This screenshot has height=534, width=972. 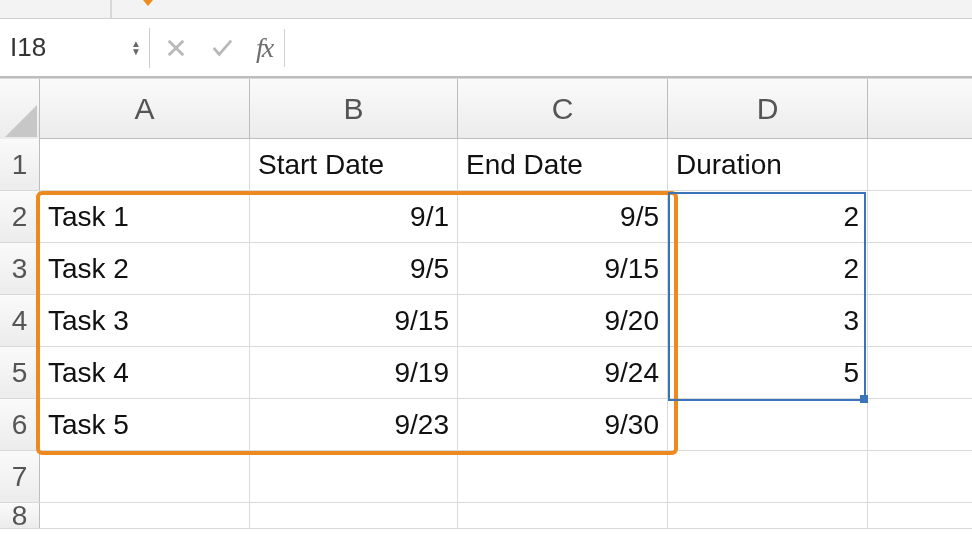 I want to click on col-header-D: D, so click(x=768, y=108).